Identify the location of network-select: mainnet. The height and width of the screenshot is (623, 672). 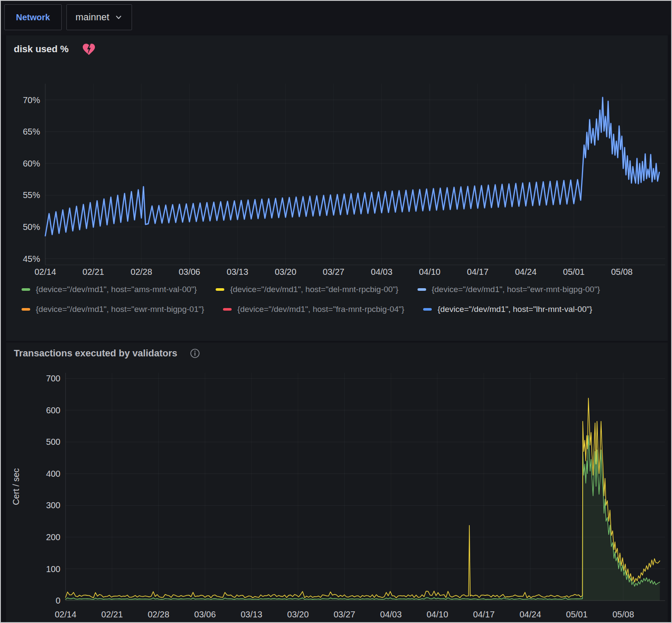
(99, 17).